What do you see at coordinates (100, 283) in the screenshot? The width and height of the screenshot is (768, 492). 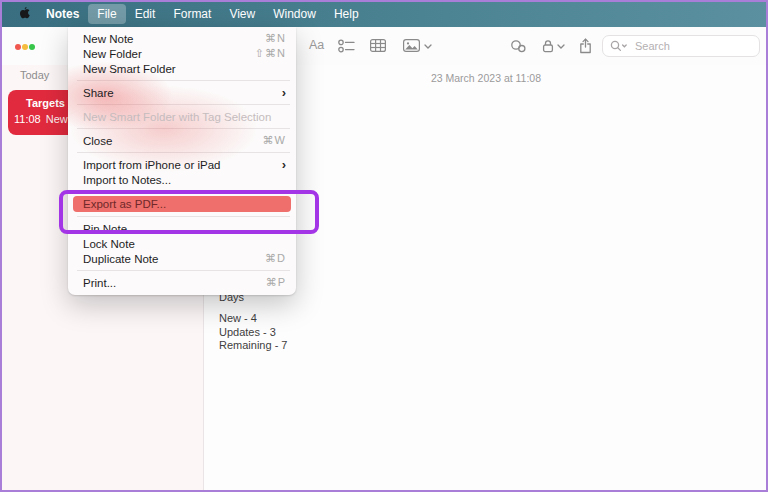 I see `menu-item-label: Print...` at bounding box center [100, 283].